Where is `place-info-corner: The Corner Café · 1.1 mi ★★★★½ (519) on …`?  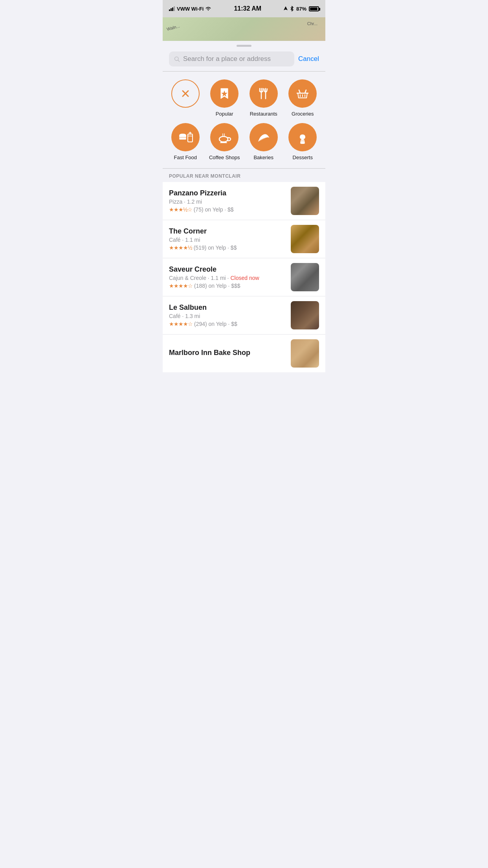 place-info-corner: The Corner Café · 1.1 mi ★★★★½ (519) on … is located at coordinates (227, 239).